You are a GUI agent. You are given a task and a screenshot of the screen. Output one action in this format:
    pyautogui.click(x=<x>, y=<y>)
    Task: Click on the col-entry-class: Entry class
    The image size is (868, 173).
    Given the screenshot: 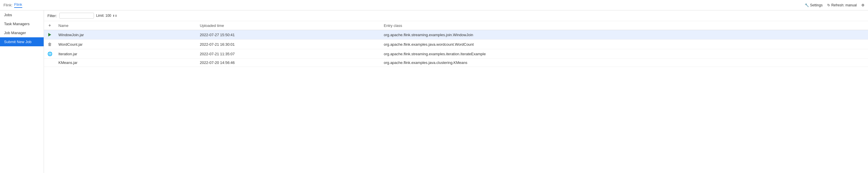 What is the action you would take?
    pyautogui.click(x=624, y=26)
    